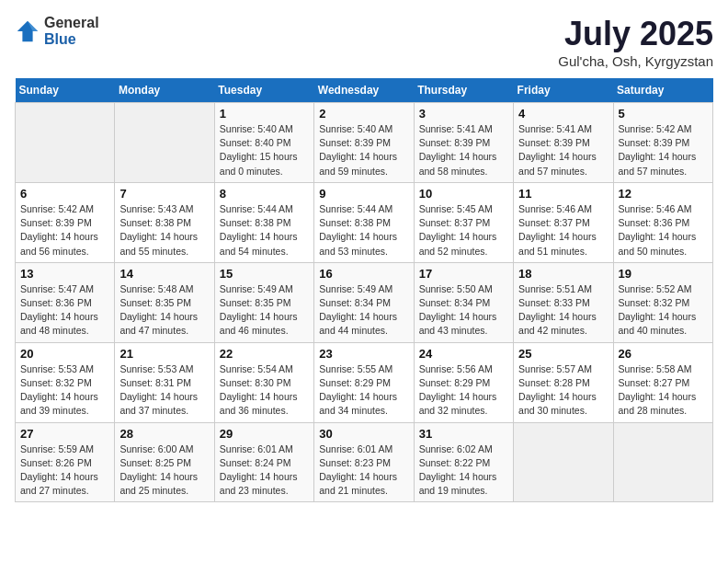 The image size is (728, 563). What do you see at coordinates (64, 390) in the screenshot?
I see `day-info: Sunrise: 5:53 AMSunset: 8:32 PMDaylight:…` at bounding box center [64, 390].